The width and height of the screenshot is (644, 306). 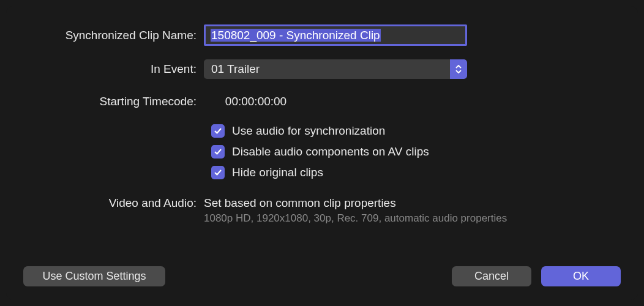 I want to click on video-audio-description: Set based on common clip properties, so click(x=355, y=203).